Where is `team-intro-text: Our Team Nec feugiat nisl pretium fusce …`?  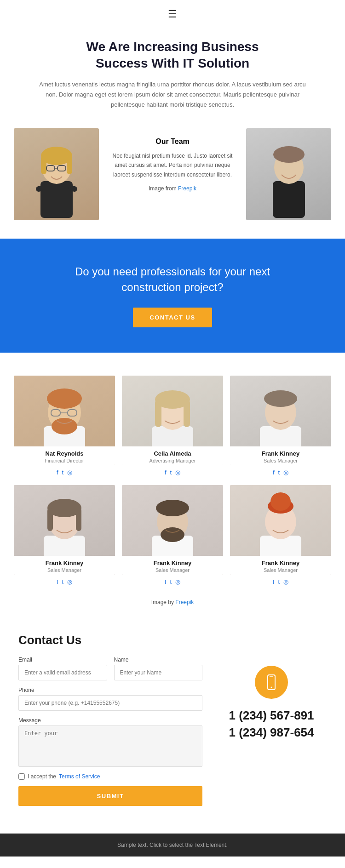
team-intro-text: Our Team Nec feugiat nisl pretium fusce … is located at coordinates (172, 174).